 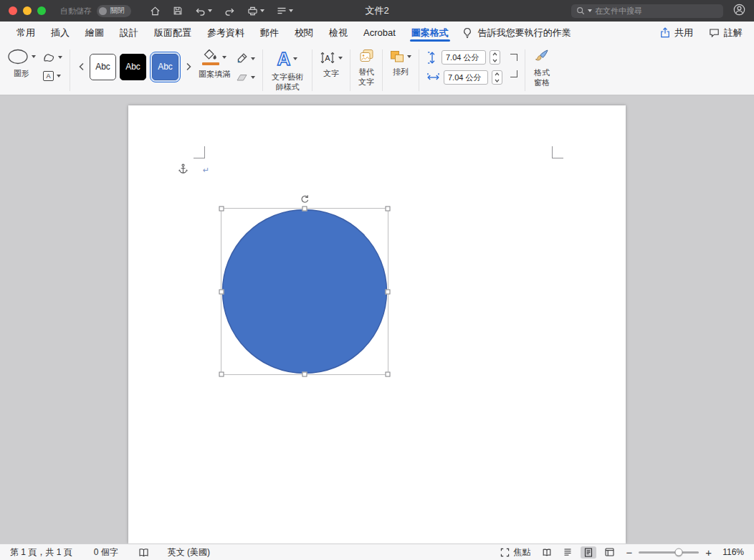 What do you see at coordinates (287, 70) in the screenshot?
I see `wordart-styles-button: A 文字藝術師樣式` at bounding box center [287, 70].